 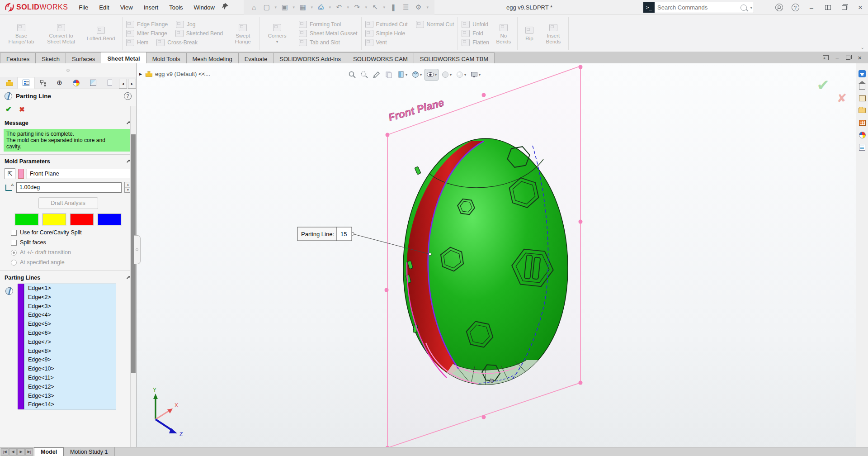 What do you see at coordinates (417, 75) in the screenshot?
I see `view-orientation-icon: ▾` at bounding box center [417, 75].